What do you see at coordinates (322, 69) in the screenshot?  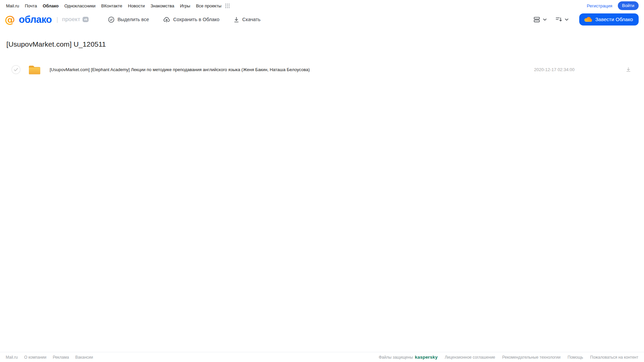 I see `file-row: [UsupovMarket.com] [Elephant Academy] Ле…` at bounding box center [322, 69].